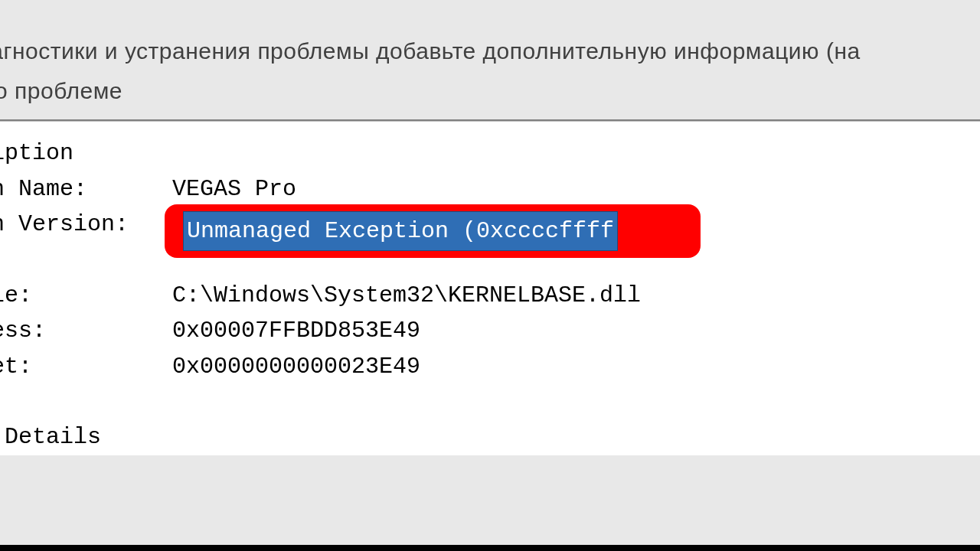 Image resolution: width=980 pixels, height=551 pixels. Describe the element at coordinates (490, 331) in the screenshot. I see `fault-address-row: ress: 0x00007FFBDD853E49` at that location.